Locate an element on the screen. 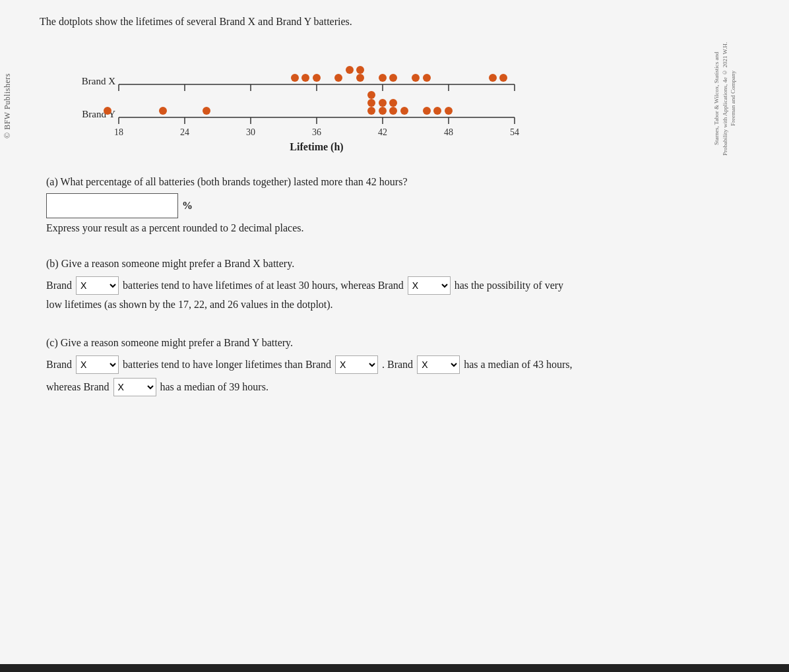 The width and height of the screenshot is (789, 672). part-b-text2: batteries tend to have lifetimes of at l… is located at coordinates (263, 286).